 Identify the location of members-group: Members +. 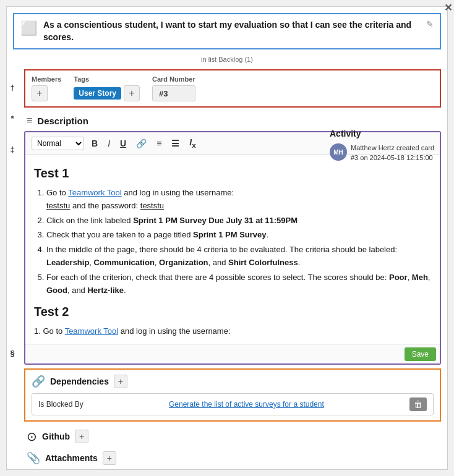
(46, 88).